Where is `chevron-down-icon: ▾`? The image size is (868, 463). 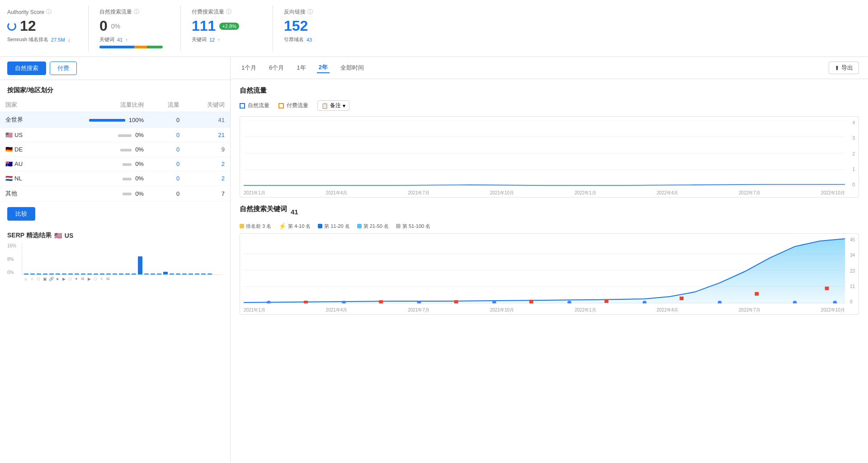
chevron-down-icon: ▾ is located at coordinates (344, 106).